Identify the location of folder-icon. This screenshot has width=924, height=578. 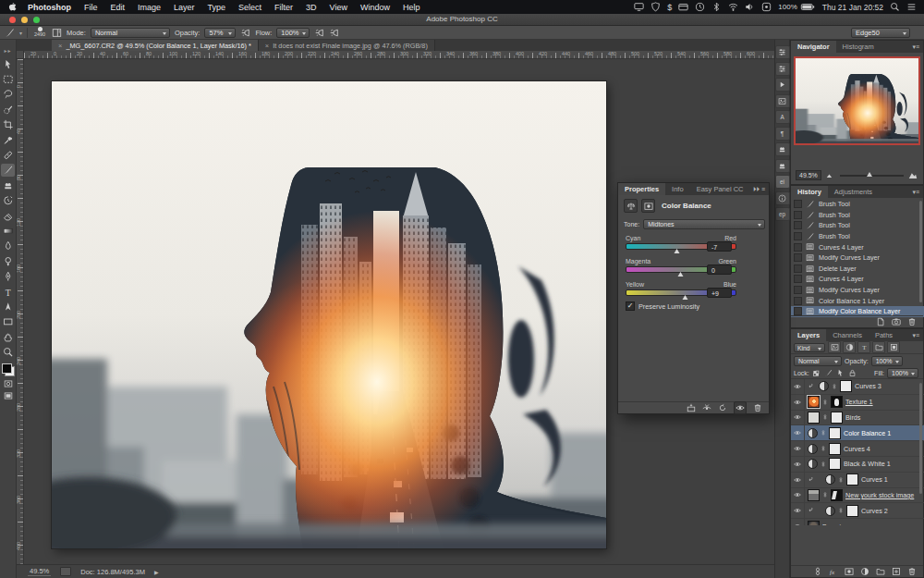
(881, 572).